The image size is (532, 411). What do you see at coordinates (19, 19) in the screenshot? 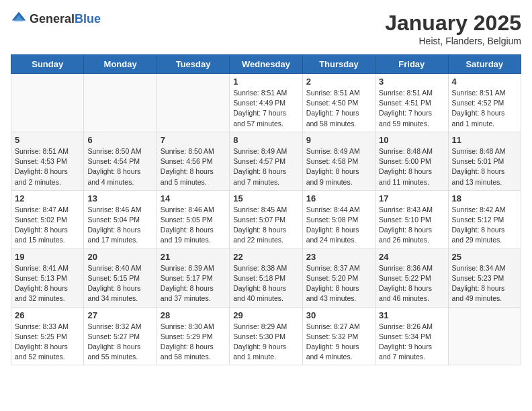
I see `logo-icon` at bounding box center [19, 19].